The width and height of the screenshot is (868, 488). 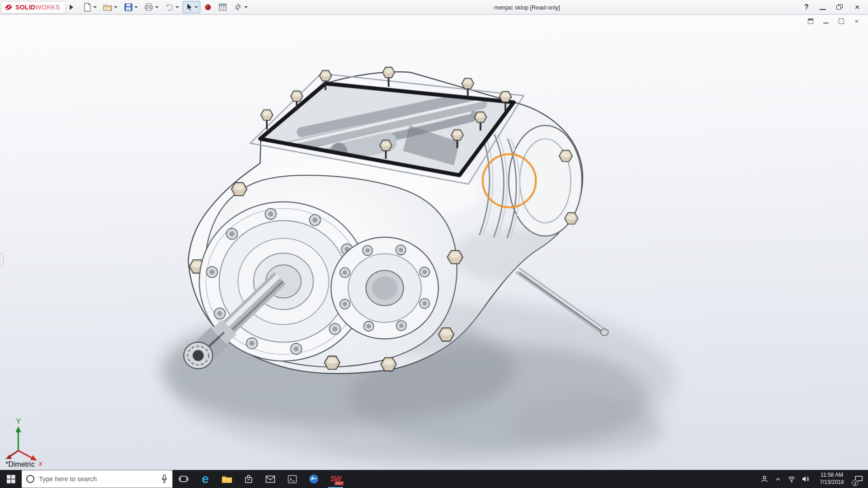 What do you see at coordinates (840, 7) in the screenshot?
I see `restore-button` at bounding box center [840, 7].